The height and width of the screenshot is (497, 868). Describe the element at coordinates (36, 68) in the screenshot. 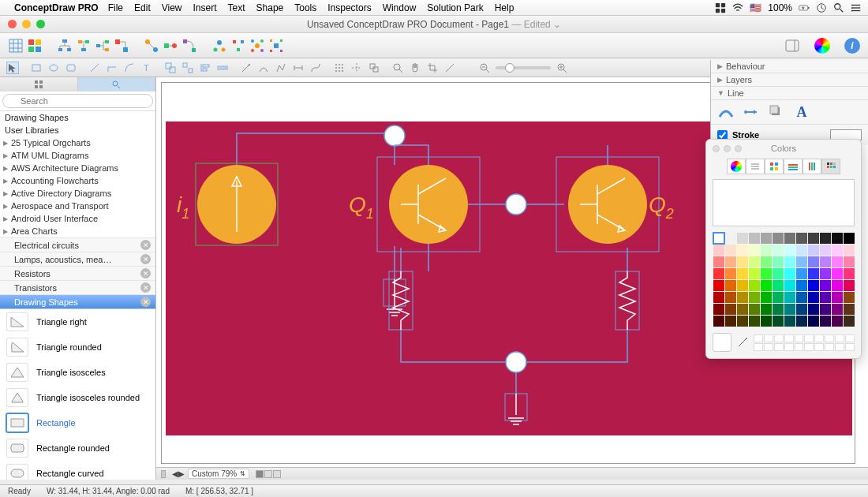

I see `rect-tool-icon` at that location.